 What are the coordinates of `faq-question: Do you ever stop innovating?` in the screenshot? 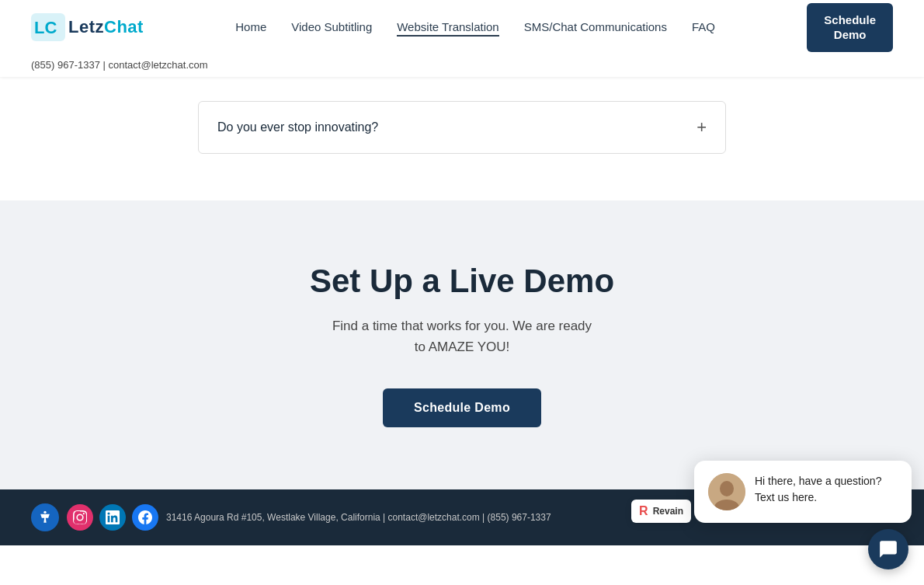 It's located at (298, 127).